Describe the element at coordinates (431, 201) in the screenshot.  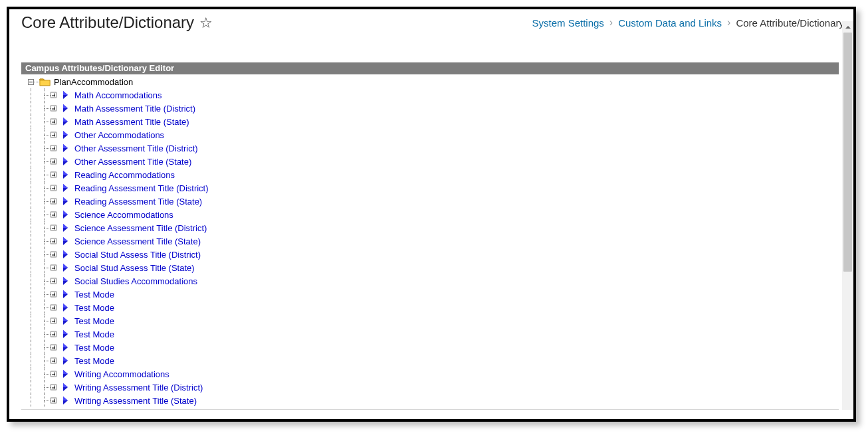
I see `tree-child-row: Reading Assessment Title (State)` at that location.